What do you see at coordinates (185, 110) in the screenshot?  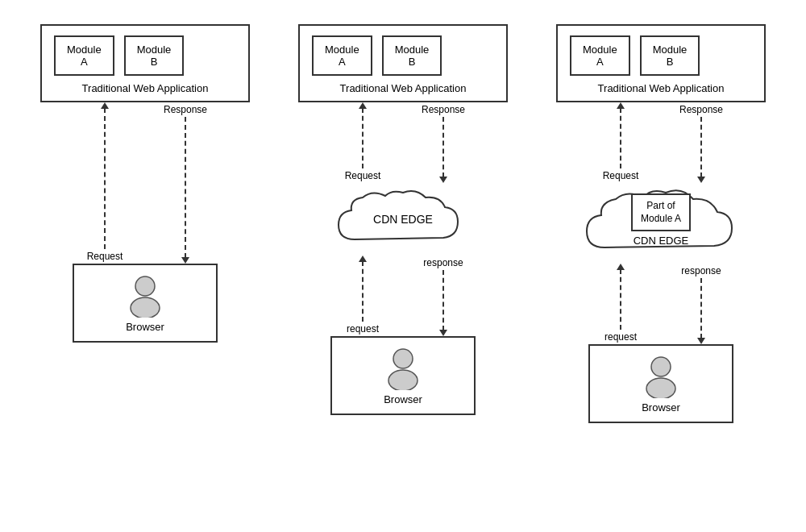 I see `response-label-1: Response` at bounding box center [185, 110].